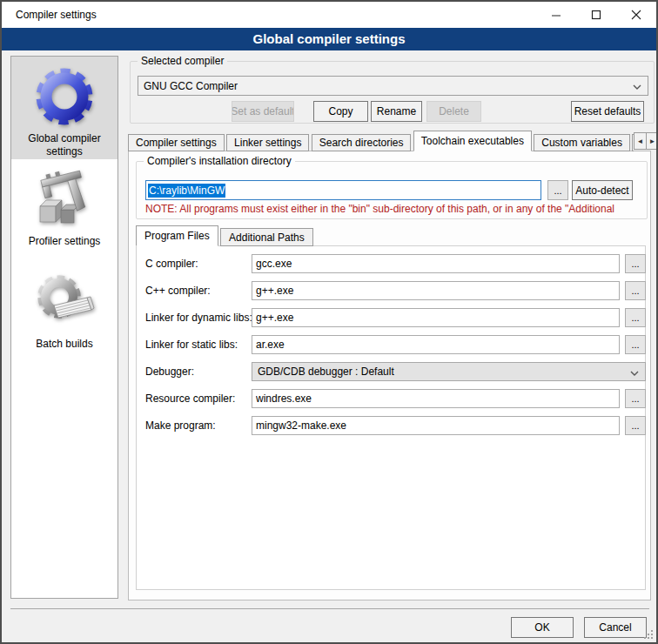 The height and width of the screenshot is (644, 658). Describe the element at coordinates (225, 236) in the screenshot. I see `program-files-tabstrip: Program Files Additional Paths` at that location.